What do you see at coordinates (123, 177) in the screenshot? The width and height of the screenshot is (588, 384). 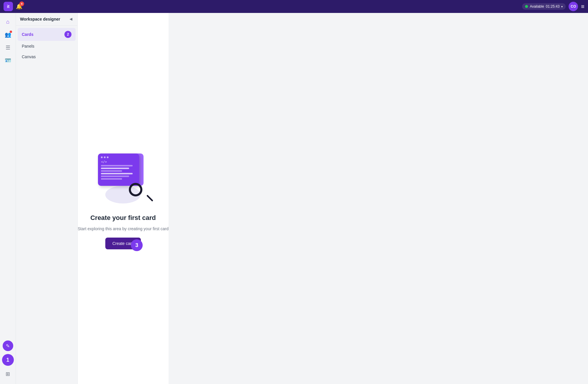 I see `illustration: </>` at bounding box center [123, 177].